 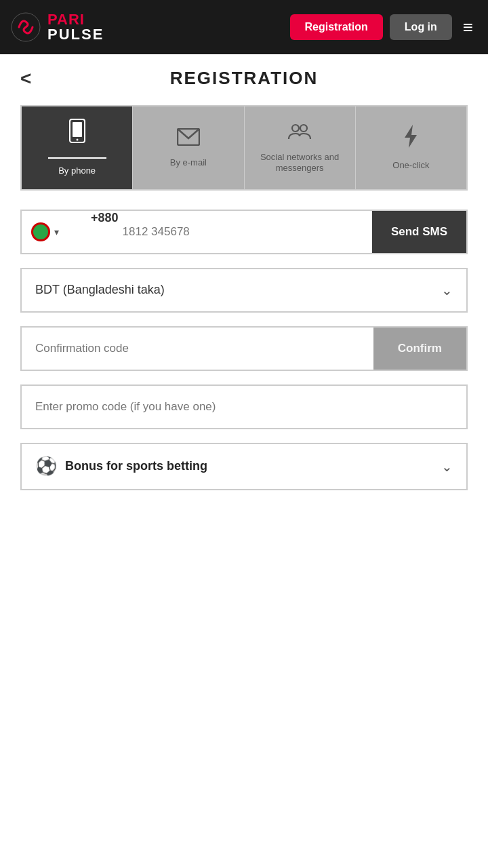 I want to click on send-sms-button: Send SMS, so click(x=419, y=232).